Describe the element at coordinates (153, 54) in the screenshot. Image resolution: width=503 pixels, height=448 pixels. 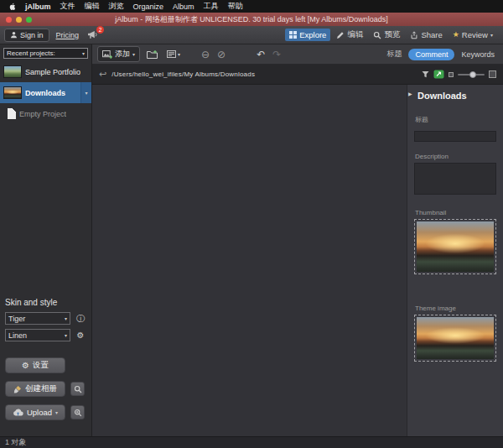
I see `folder-plus-icon` at that location.